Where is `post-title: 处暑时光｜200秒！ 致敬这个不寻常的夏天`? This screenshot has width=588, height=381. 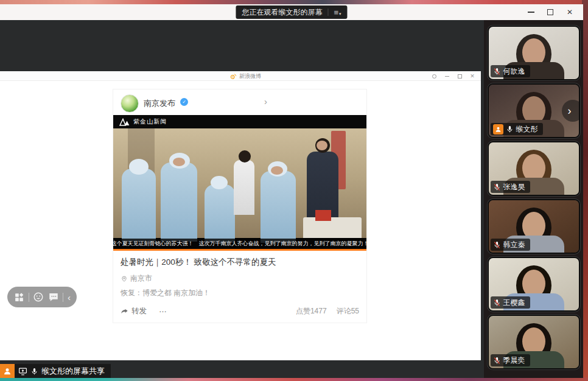 post-title: 处暑时光｜200秒！ 致敬这个不寻常的夏天 is located at coordinates (240, 262).